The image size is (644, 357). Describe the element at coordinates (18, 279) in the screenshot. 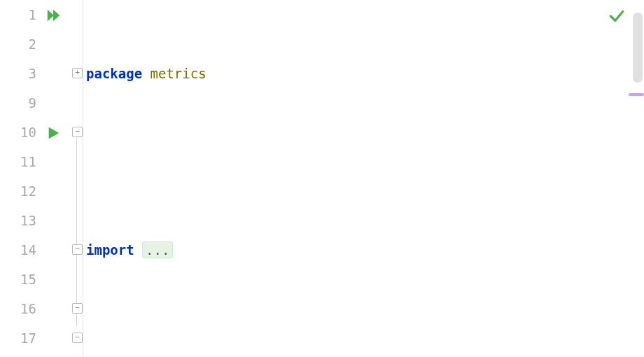

I see `line-number: 15` at that location.